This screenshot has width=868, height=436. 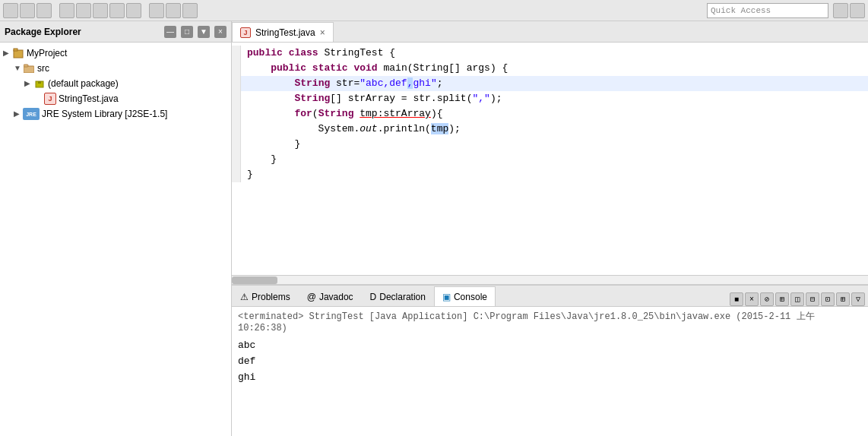 I want to click on bottom-tab-console: ▣Console, so click(x=465, y=296).